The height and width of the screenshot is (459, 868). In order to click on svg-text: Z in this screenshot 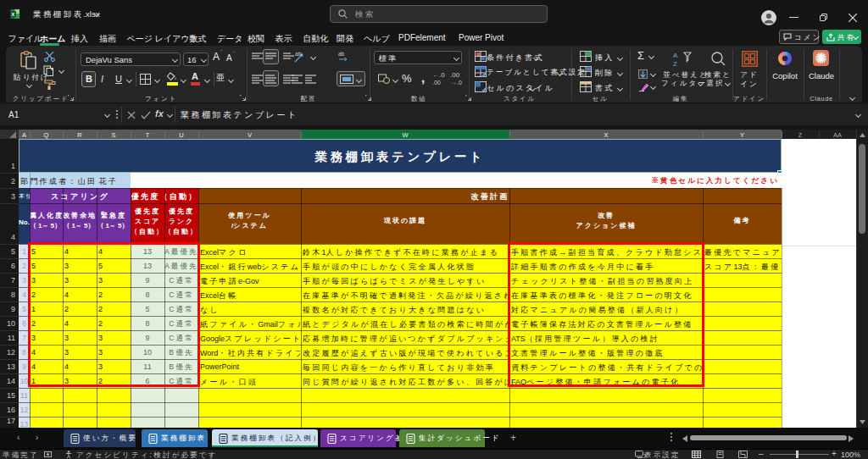, I will do `click(675, 64)`.